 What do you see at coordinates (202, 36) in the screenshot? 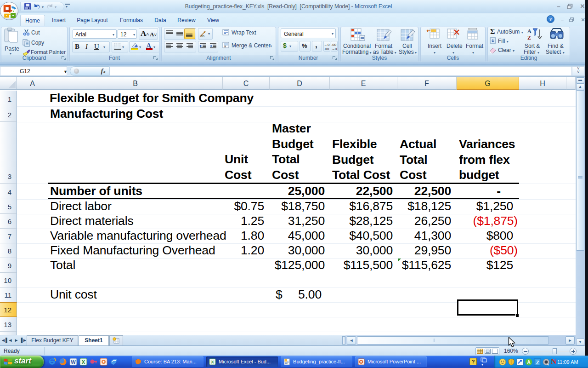
I see `svg-text: ab` at bounding box center [202, 36].